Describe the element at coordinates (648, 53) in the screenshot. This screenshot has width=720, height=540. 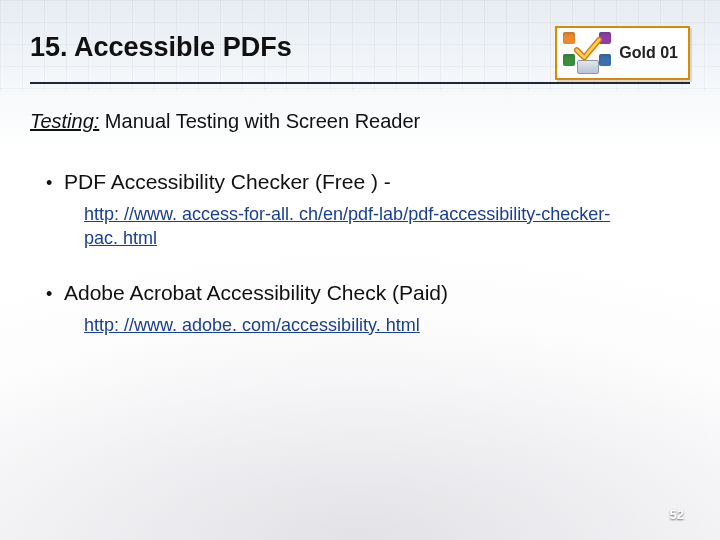
I see `badge-label: Gold 01` at that location.